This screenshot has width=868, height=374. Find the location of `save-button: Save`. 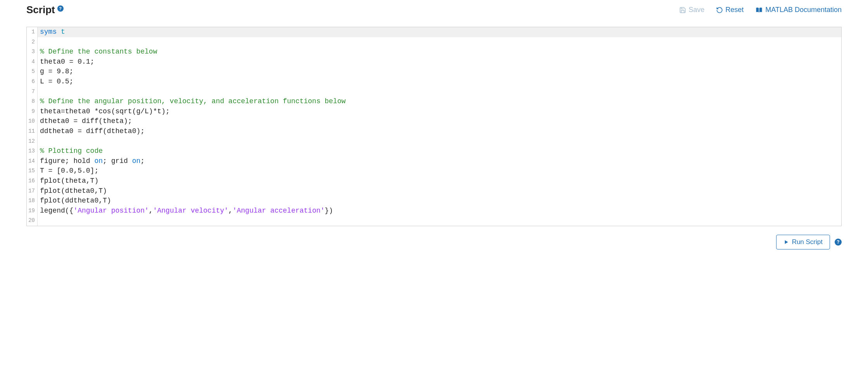

save-button: Save is located at coordinates (692, 10).